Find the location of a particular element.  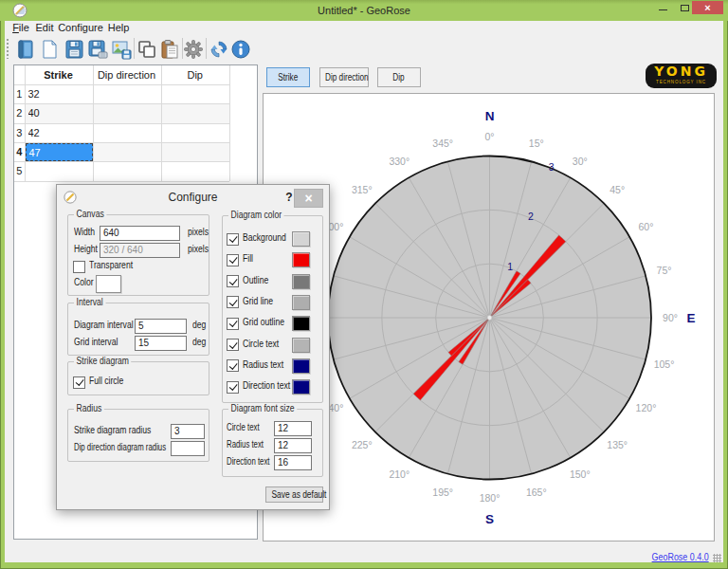

circle-text-color-swatch is located at coordinates (301, 345).